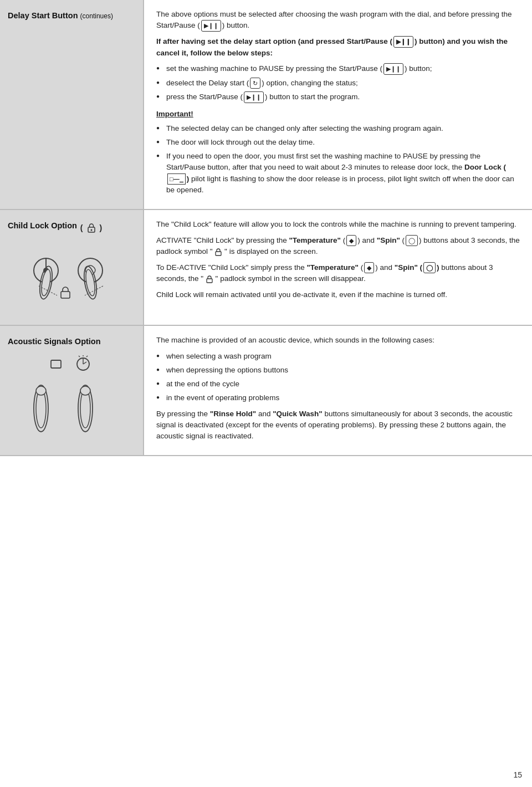 Image resolution: width=532 pixels, height=787 pixels. Describe the element at coordinates (338, 390) in the screenshot. I see `acoustic-right: The machine is provided of an acoustic d…` at that location.